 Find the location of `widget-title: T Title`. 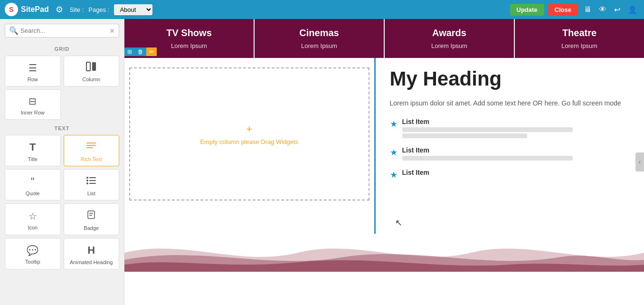

widget-title: T Title is located at coordinates (33, 151).